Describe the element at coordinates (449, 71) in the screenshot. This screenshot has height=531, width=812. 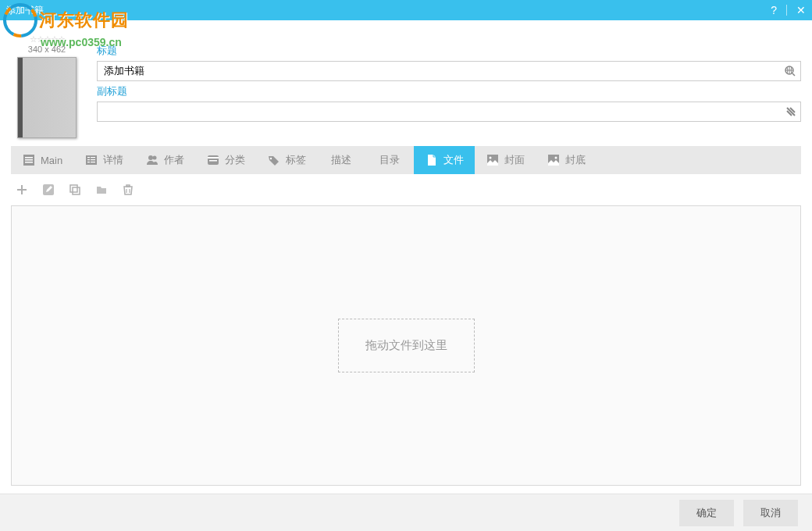
I see `title-input-wrap` at that location.